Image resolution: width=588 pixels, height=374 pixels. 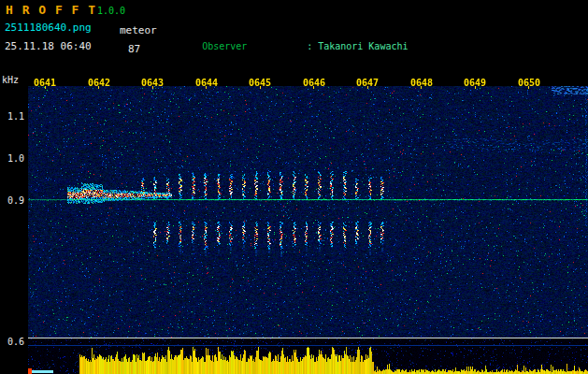 What do you see at coordinates (135, 49) in the screenshot?
I see `count-label: 87` at bounding box center [135, 49].